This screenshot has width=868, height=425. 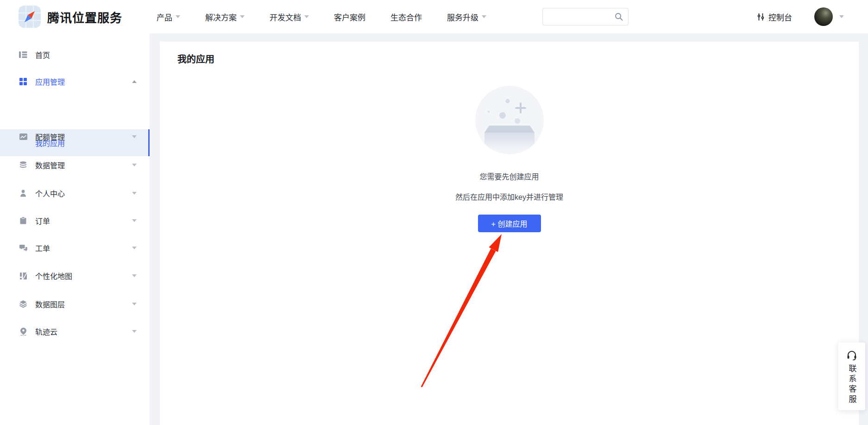 What do you see at coordinates (50, 165) in the screenshot?
I see `sidebar-label: 数据管理` at bounding box center [50, 165].